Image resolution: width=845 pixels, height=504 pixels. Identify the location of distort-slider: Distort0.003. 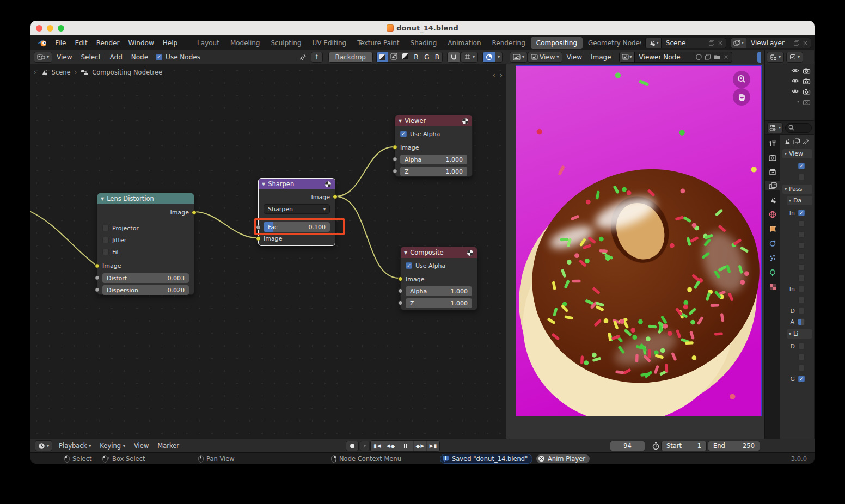
(146, 278).